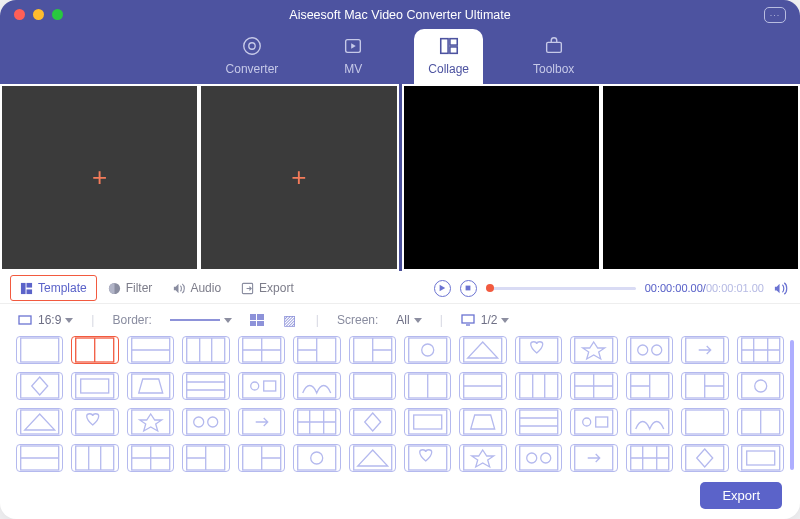  Describe the element at coordinates (449, 46) in the screenshot. I see `collage-icon` at that location.